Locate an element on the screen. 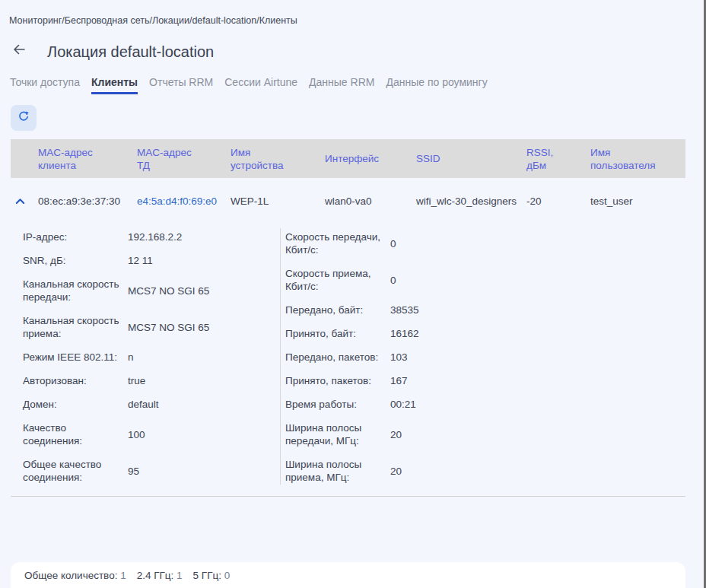 Image resolution: width=706 pixels, height=588 pixels. detail-row: Передано, байт:38535 is located at coordinates (411, 310).